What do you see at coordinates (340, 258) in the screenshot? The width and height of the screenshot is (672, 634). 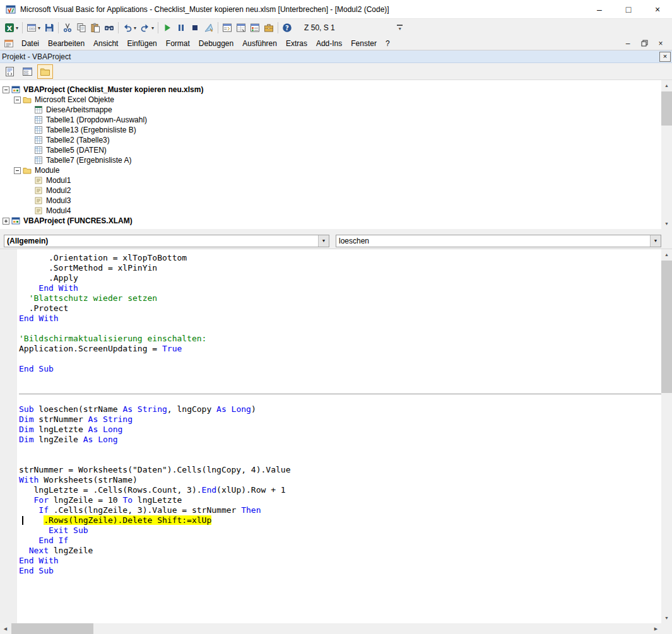 I see `code-line: .Orientation = xlTopToBottom` at bounding box center [340, 258].